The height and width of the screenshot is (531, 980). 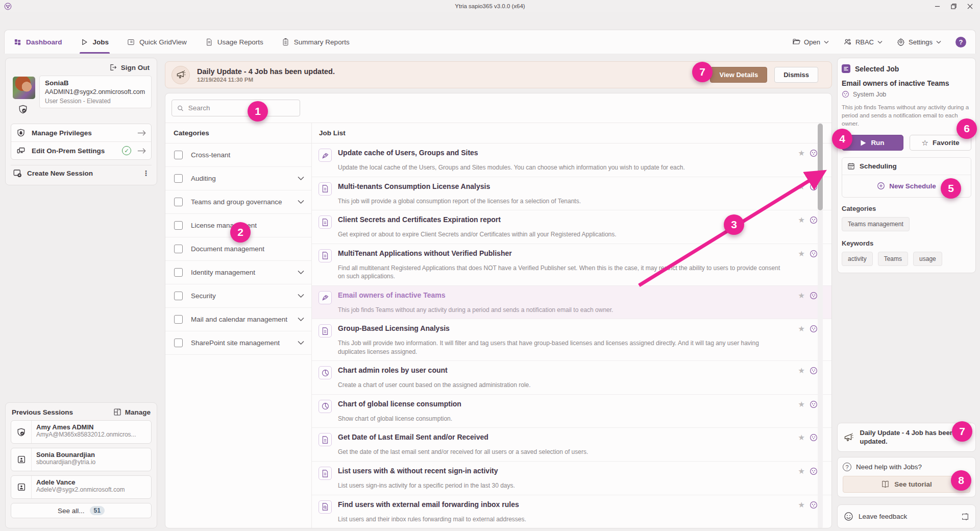 I want to click on job-title: Multi-tenants Consumption License Analys…, so click(x=414, y=186).